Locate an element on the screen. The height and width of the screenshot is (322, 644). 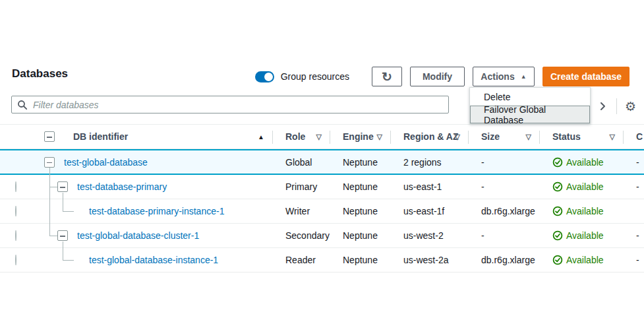
region-cell: 2 regions is located at coordinates (429, 162).